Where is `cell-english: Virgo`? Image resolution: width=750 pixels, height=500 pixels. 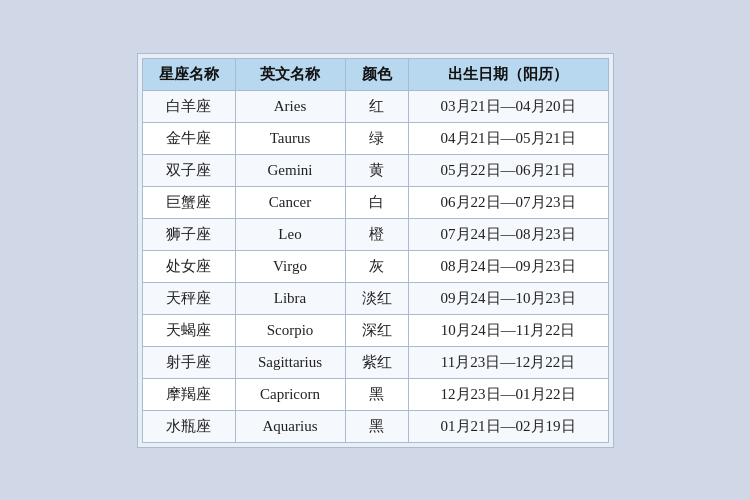
cell-english: Virgo is located at coordinates (290, 266).